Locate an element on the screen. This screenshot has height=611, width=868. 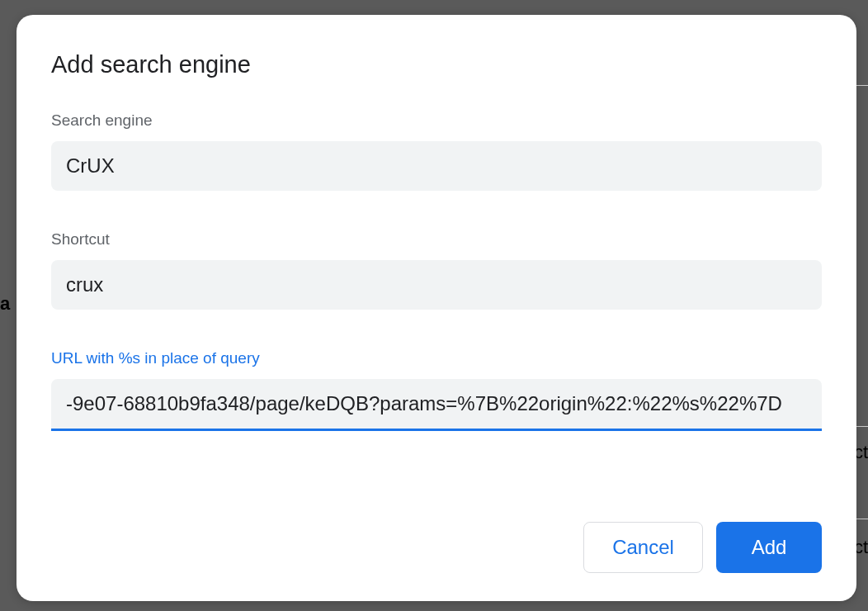
background-text-left: a is located at coordinates (5, 304).